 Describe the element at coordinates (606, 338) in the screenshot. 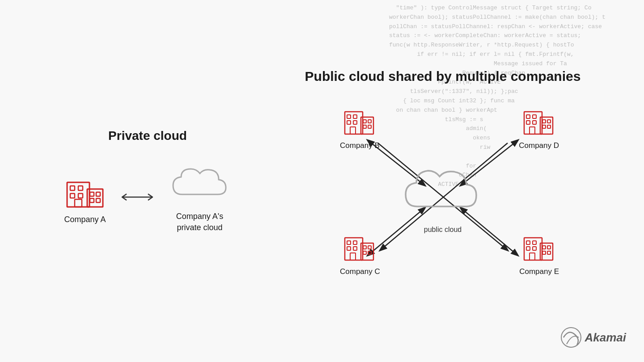

I see `akamai-text: Akamai` at that location.